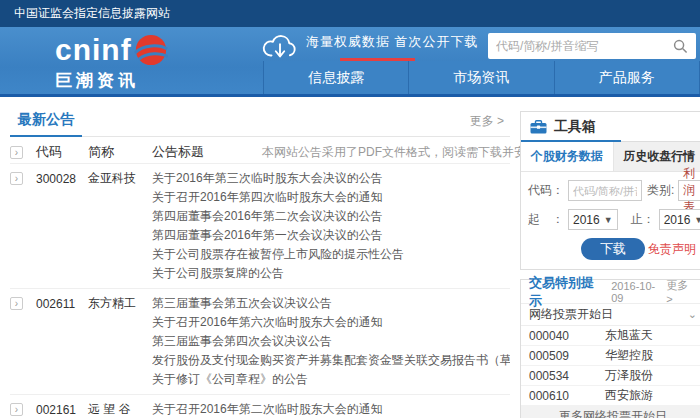 The width and height of the screenshot is (700, 418). Describe the element at coordinates (120, 304) in the screenshot. I see `stock-name: 东方精工` at that location.